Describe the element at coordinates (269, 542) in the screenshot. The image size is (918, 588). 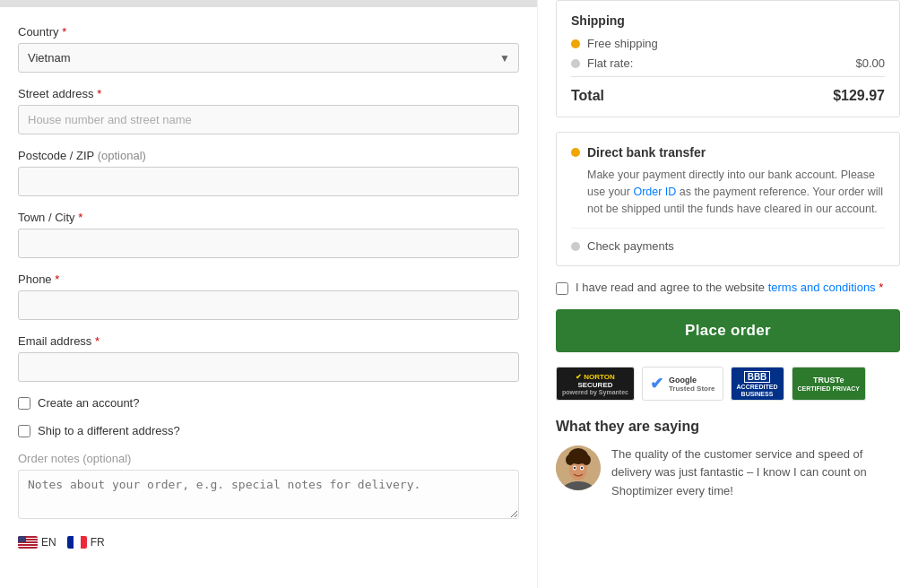
I see `language-bar: EN FR` at that location.